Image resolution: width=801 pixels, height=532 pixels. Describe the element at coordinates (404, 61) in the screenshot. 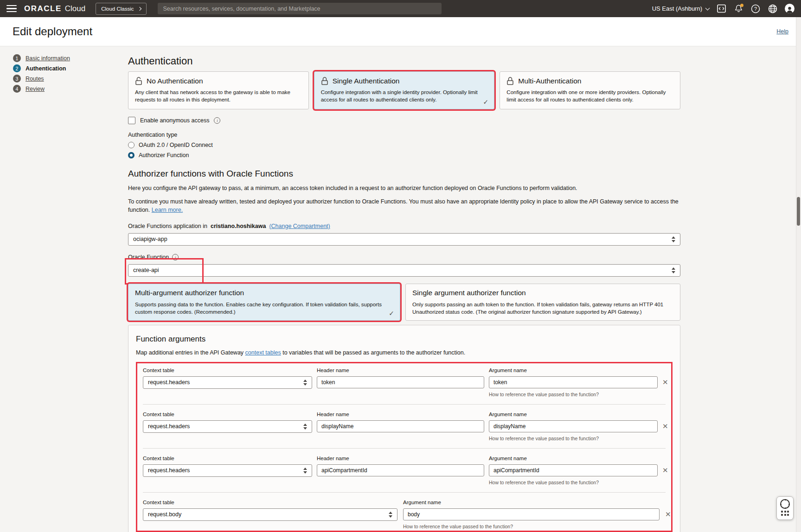

I see `section-heading-authentication: Authentication` at that location.